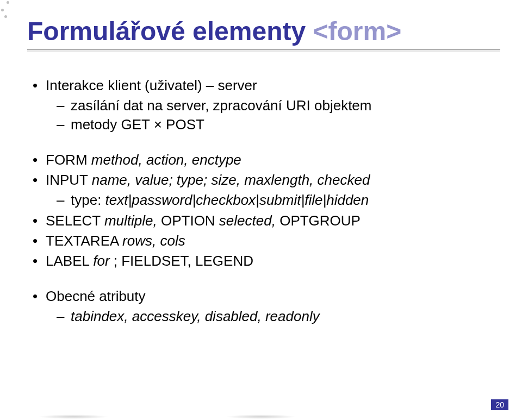  What do you see at coordinates (166, 160) in the screenshot?
I see `attrs: method, action, enctype` at bounding box center [166, 160].